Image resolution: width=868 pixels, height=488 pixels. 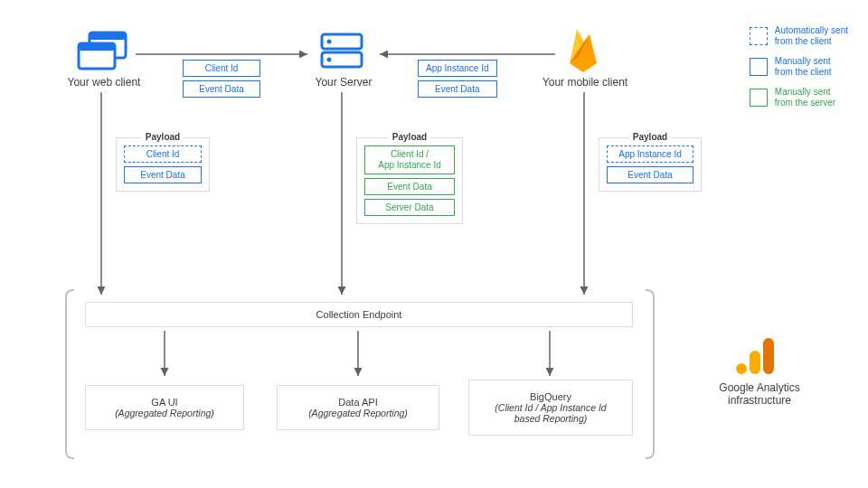 What do you see at coordinates (650, 154) in the screenshot?
I see `payload-mobile-appid: App Instance Id` at bounding box center [650, 154].